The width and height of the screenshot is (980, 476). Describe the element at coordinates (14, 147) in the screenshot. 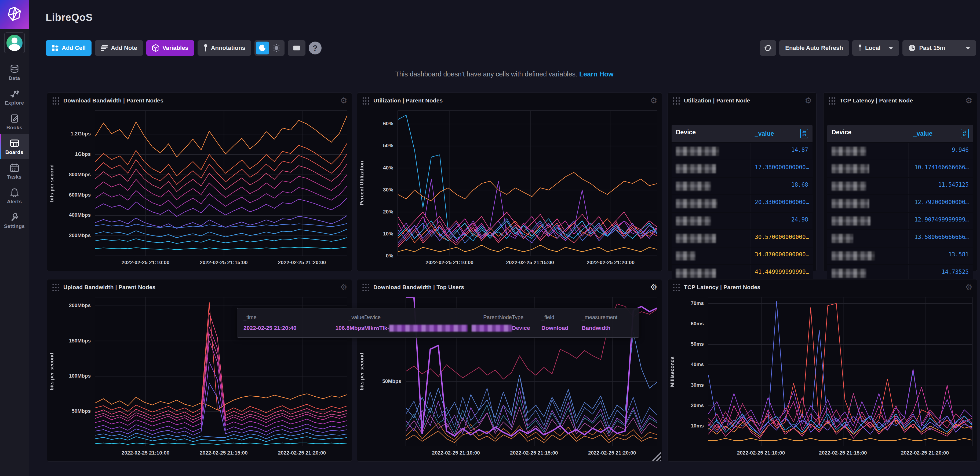

I see `sidebar-item-boards: Boards` at that location.